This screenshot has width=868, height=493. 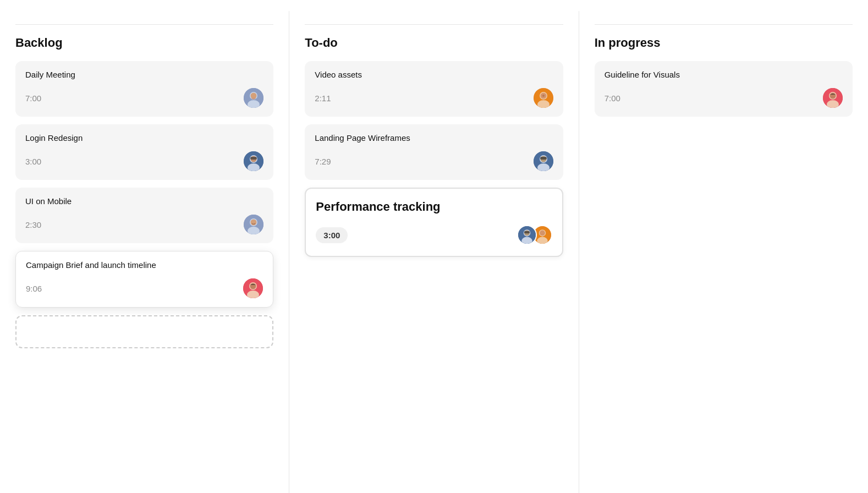 What do you see at coordinates (144, 89) in the screenshot?
I see `card-daily-meeting: Daily Meeting 7:00` at bounding box center [144, 89].